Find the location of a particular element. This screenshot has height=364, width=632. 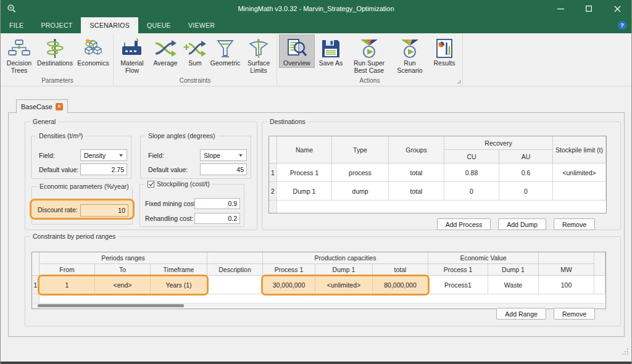

dialog-launcher-icon is located at coordinates (459, 81).